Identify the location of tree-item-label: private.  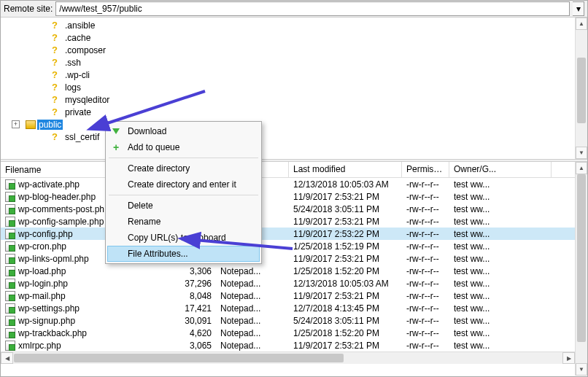
(78, 112).